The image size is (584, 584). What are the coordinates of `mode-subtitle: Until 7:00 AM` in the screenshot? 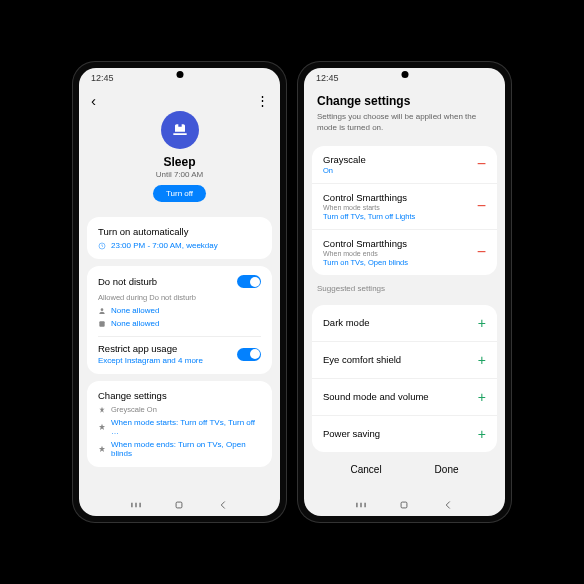 It's located at (180, 174).